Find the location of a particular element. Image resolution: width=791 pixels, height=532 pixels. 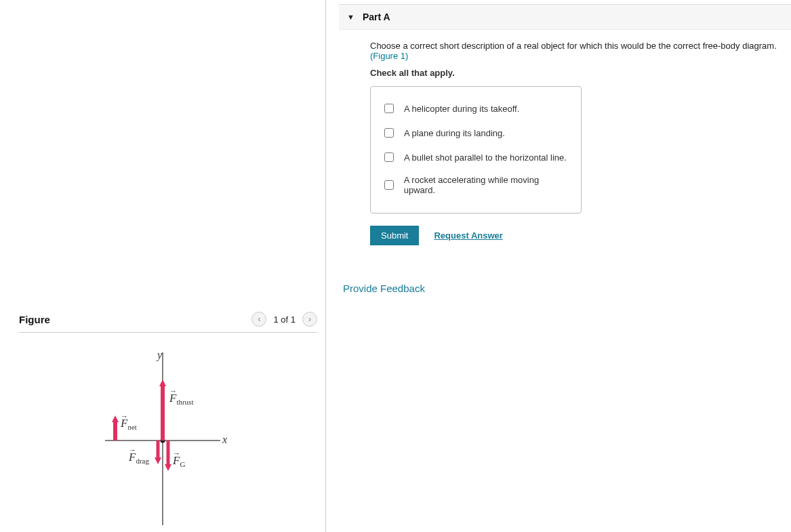

part-title: Part A is located at coordinates (377, 17).